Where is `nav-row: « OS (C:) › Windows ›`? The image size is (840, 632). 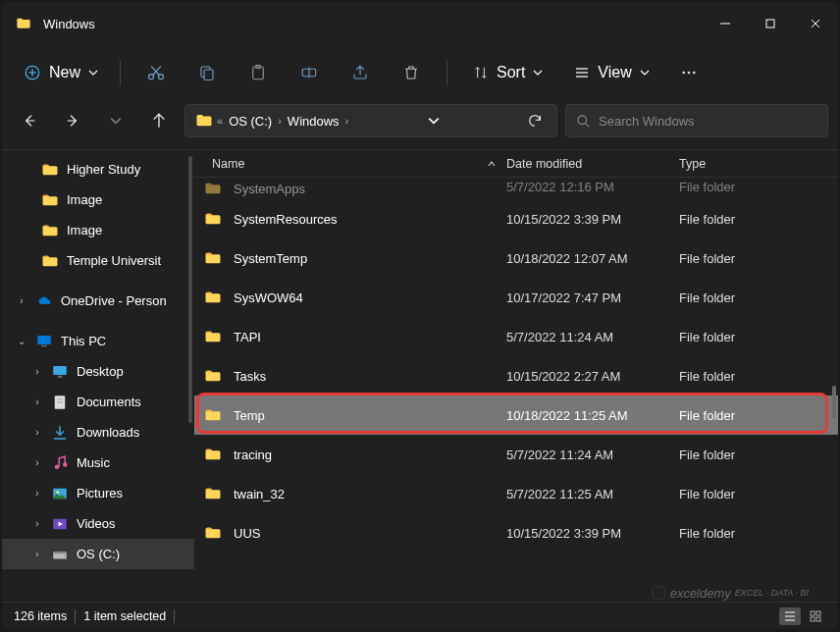 nav-row: « OS (C:) › Windows › is located at coordinates (420, 125).